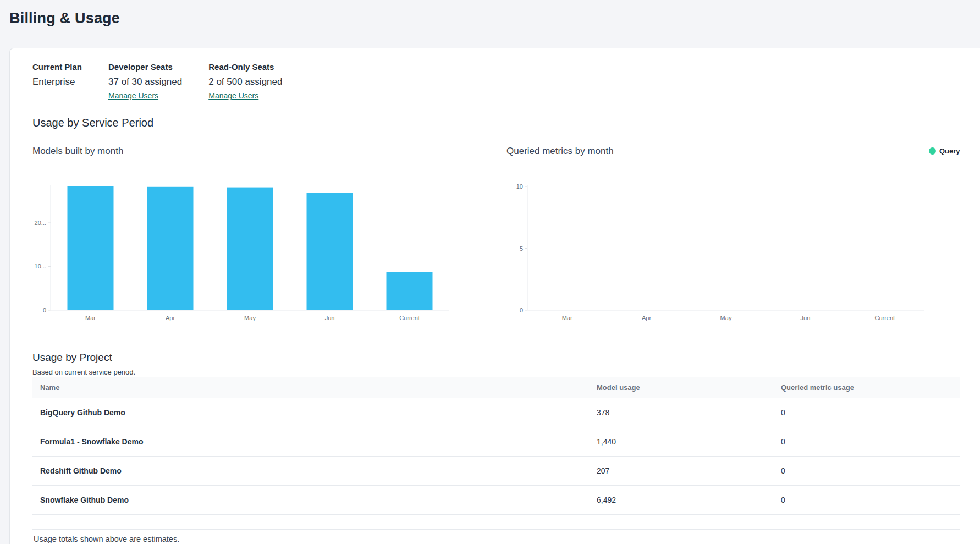 This screenshot has width=980, height=544. What do you see at coordinates (689, 413) in the screenshot?
I see `model-usage-cell: 378` at bounding box center [689, 413].